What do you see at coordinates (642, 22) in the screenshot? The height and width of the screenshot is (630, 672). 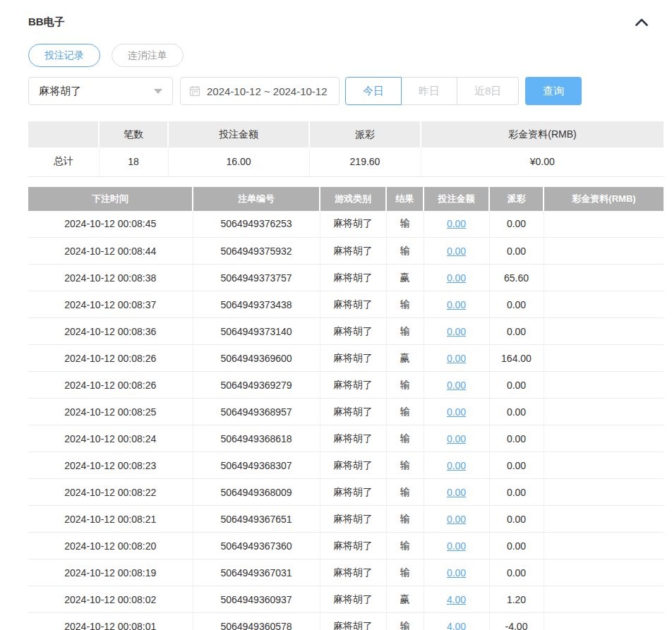 I see `collapse-button` at bounding box center [642, 22].